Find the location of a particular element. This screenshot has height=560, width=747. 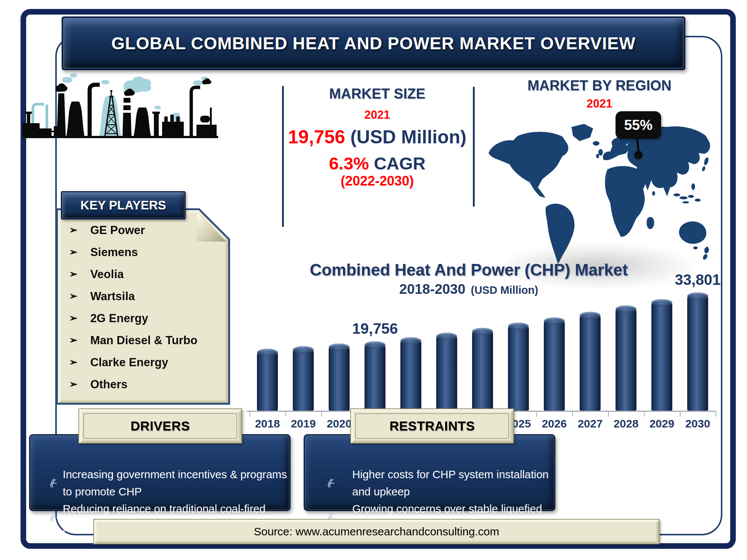

market-size-heading: MARKET SIZE is located at coordinates (377, 94).